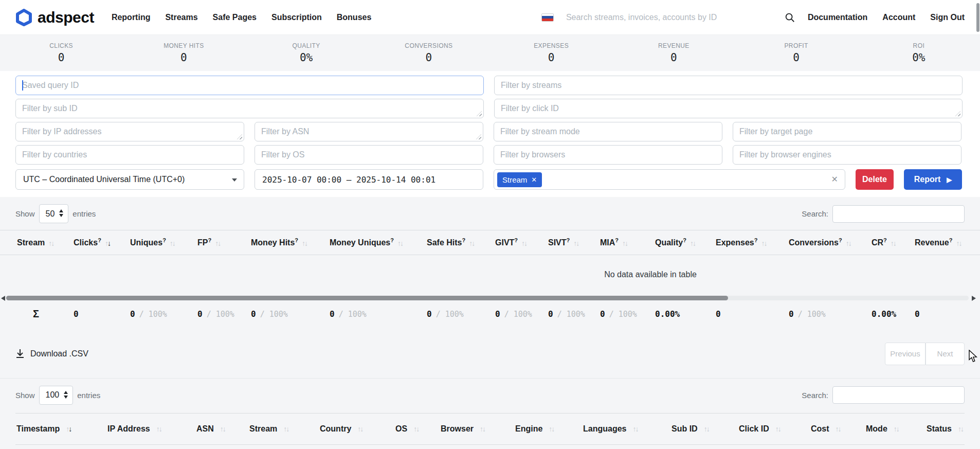 The width and height of the screenshot is (980, 449). What do you see at coordinates (369, 132) in the screenshot?
I see `asn-input` at bounding box center [369, 132].